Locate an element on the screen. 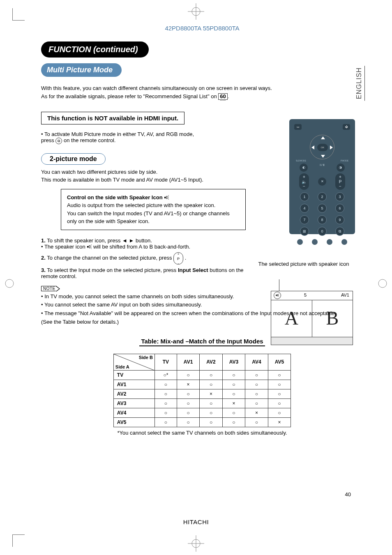 This screenshot has width=392, height=555. subsection-2picture: 2-picture mode is located at coordinates (73, 159).